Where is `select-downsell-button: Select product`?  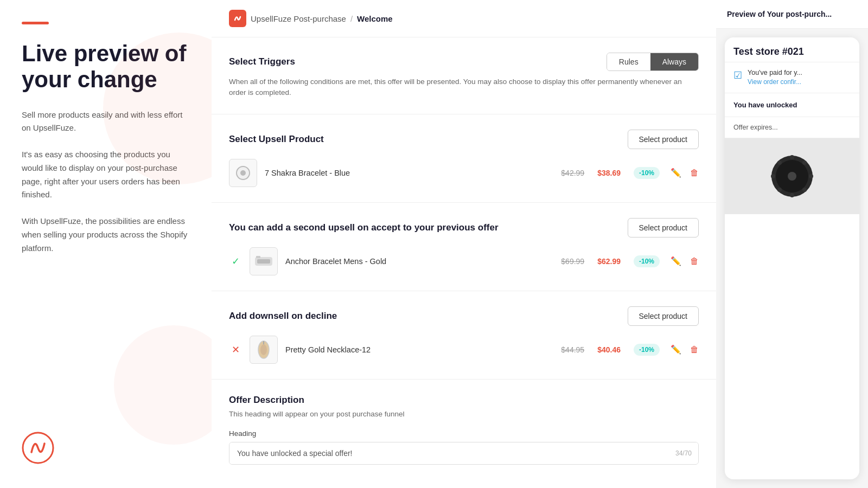
select-downsell-button: Select product is located at coordinates (663, 316).